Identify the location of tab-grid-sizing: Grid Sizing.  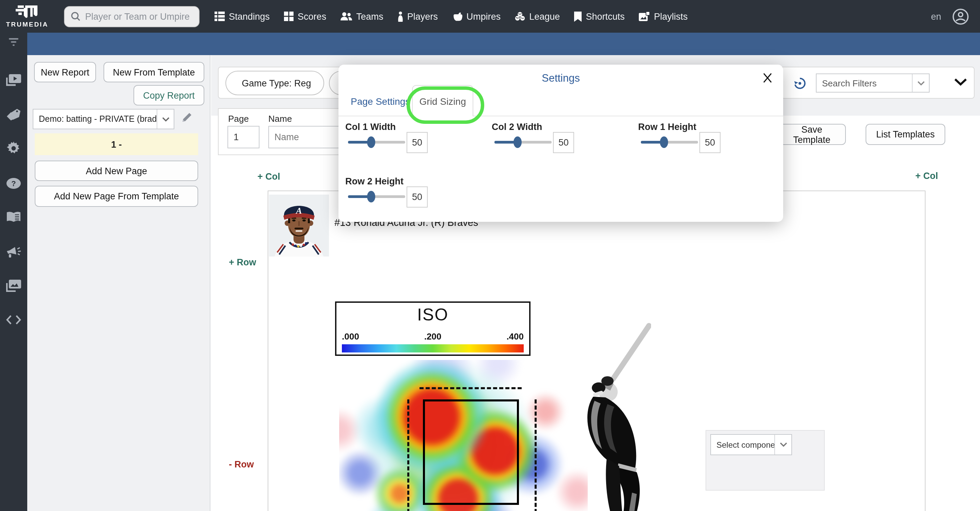
(443, 101).